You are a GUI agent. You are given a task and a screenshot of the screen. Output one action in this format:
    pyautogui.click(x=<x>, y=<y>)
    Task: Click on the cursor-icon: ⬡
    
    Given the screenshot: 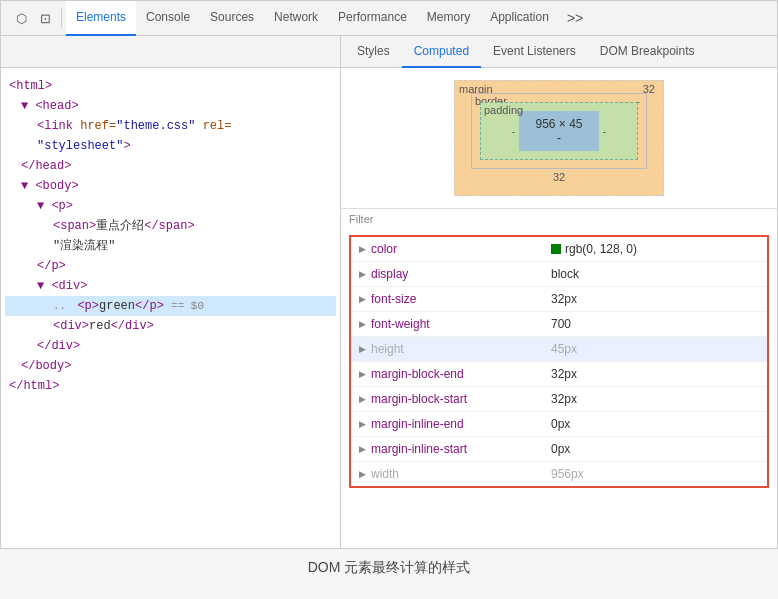 What is the action you would take?
    pyautogui.click(x=21, y=18)
    